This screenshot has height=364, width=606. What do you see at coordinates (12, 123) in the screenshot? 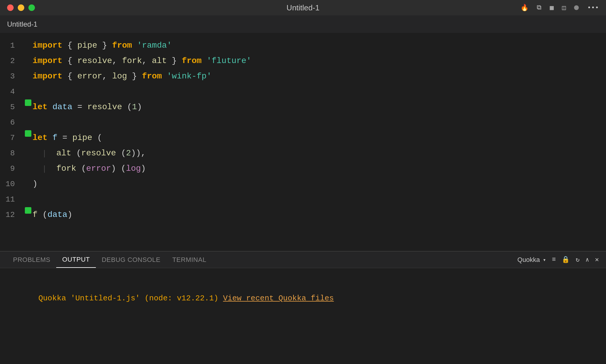
I see `line-number-6: 6` at bounding box center [12, 123].